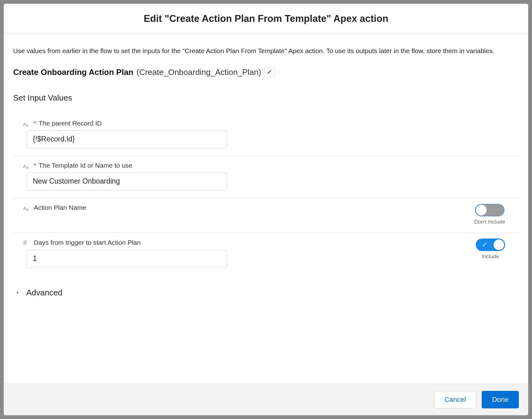 The height and width of the screenshot is (419, 532). Describe the element at coordinates (490, 210) in the screenshot. I see `action-plan-name-toggle` at that location.